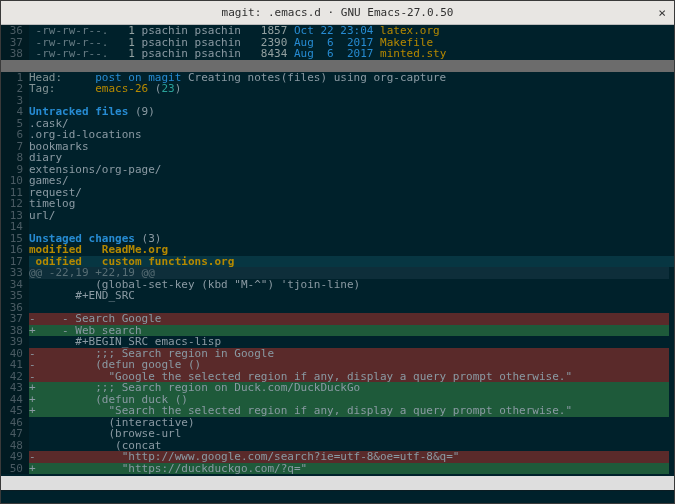 The width and height of the screenshot is (675, 504). Describe the element at coordinates (338, 112) in the screenshot. I see `magit-line: 4Untracked files (9)` at that location.